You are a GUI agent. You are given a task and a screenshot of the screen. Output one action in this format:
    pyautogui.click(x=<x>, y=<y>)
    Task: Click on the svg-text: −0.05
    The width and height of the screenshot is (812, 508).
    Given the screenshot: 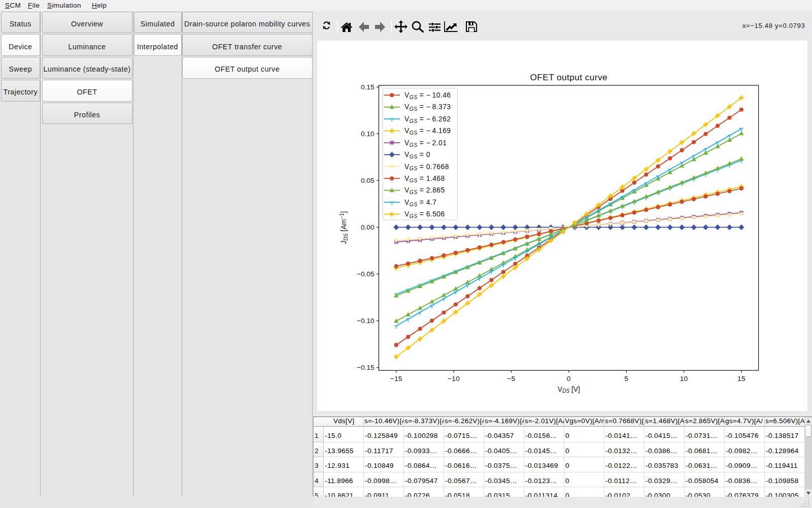 What is the action you would take?
    pyautogui.click(x=365, y=274)
    